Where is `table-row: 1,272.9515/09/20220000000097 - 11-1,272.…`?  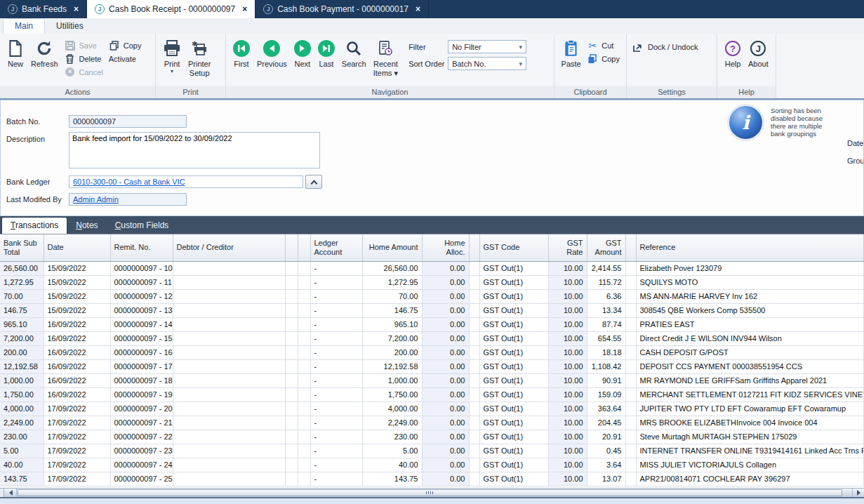 table-row: 1,272.9515/09/20220000000097 - 11-1,272.… is located at coordinates (432, 282).